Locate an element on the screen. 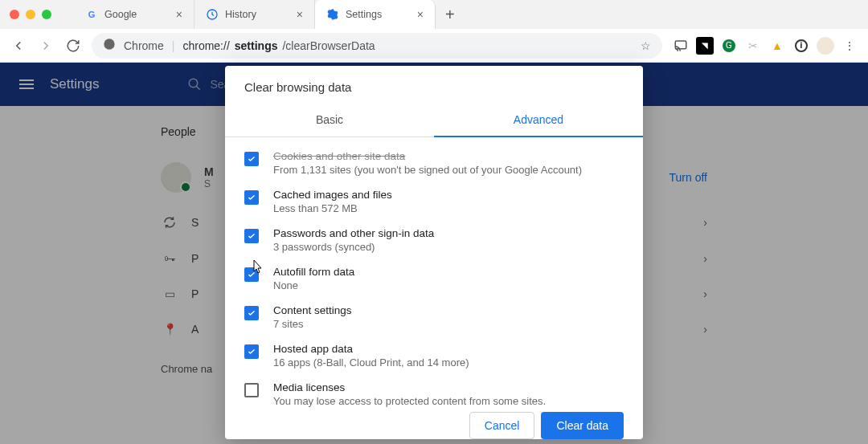 Image resolution: width=868 pixels, height=444 pixels. traffic-lights is located at coordinates (31, 14).